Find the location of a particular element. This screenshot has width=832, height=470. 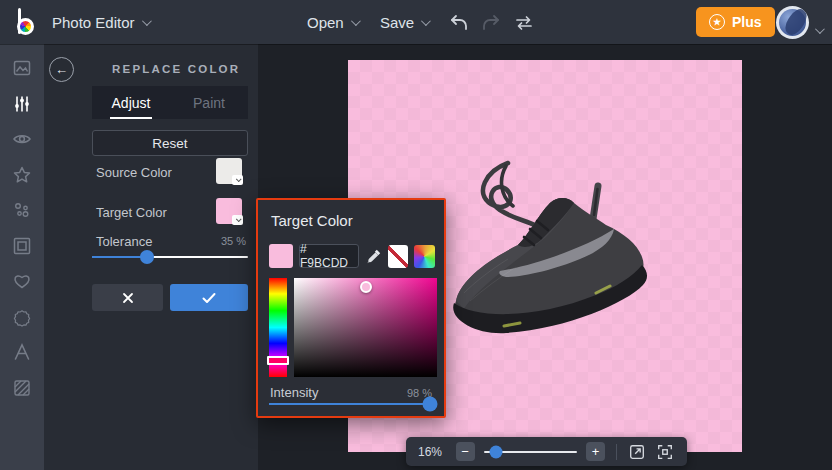

befunky-logo is located at coordinates (28, 22).